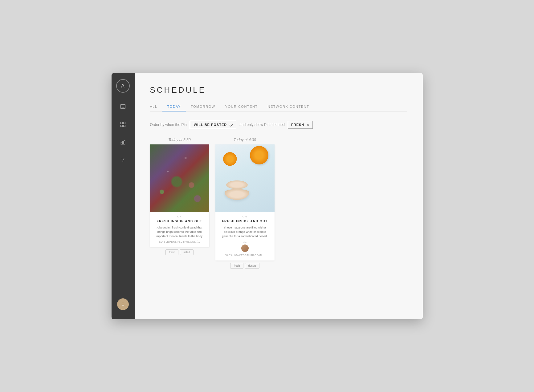 The image size is (534, 392). Describe the element at coordinates (172, 252) in the screenshot. I see `tag-fresh-1: fresh` at that location.